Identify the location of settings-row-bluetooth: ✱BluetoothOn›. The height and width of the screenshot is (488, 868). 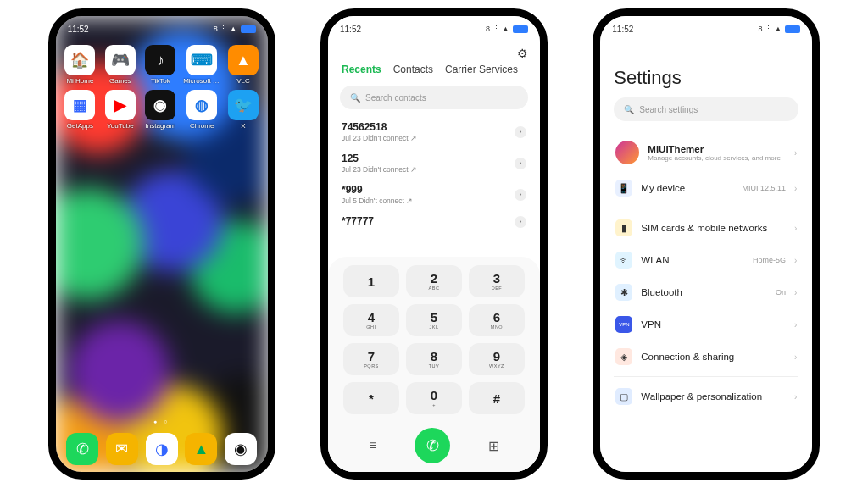
(706, 292).